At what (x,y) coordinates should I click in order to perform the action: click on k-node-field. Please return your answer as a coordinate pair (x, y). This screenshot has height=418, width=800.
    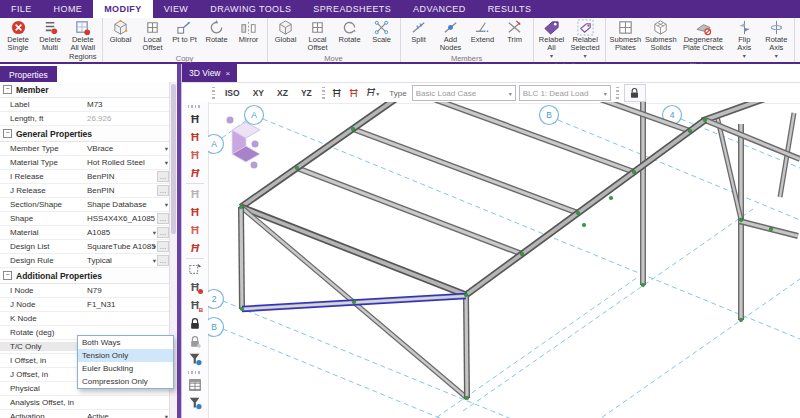
    Looking at the image, I should click on (127, 318).